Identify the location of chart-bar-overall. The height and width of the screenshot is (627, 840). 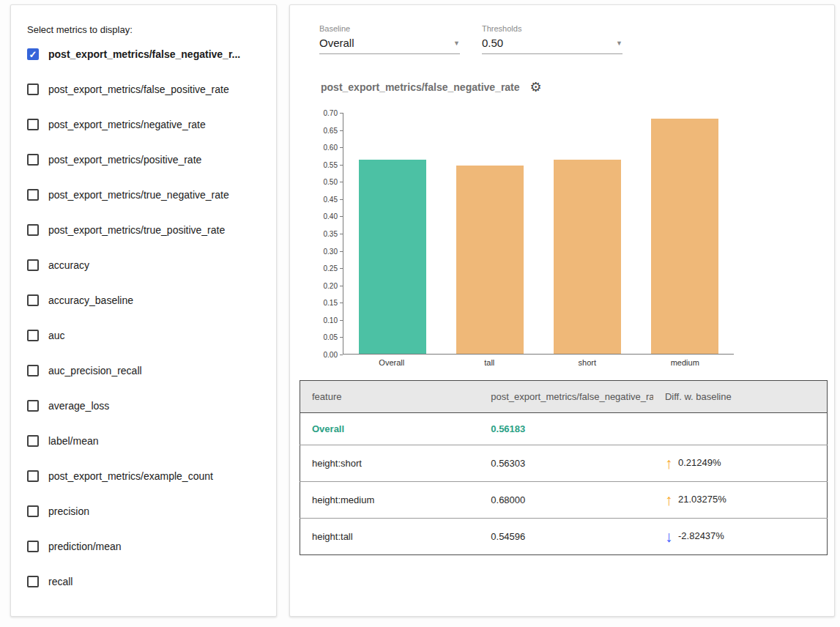
(393, 256).